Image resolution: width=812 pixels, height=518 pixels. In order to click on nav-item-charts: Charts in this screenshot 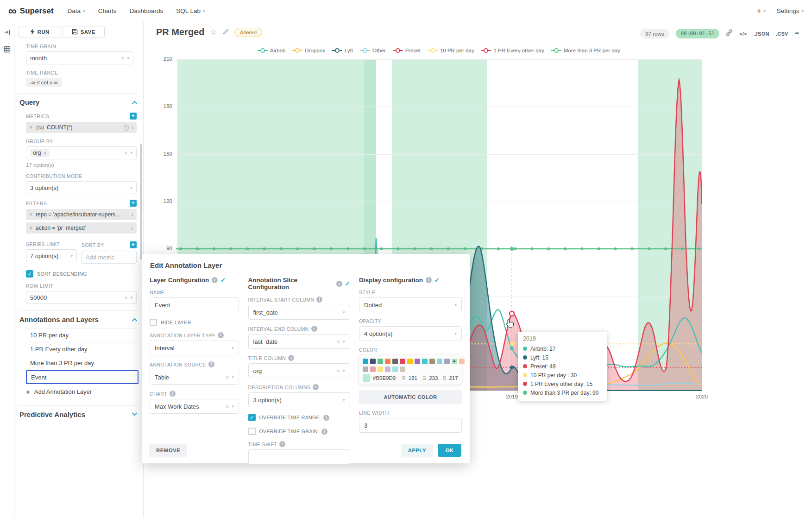, I will do `click(107, 11)`.